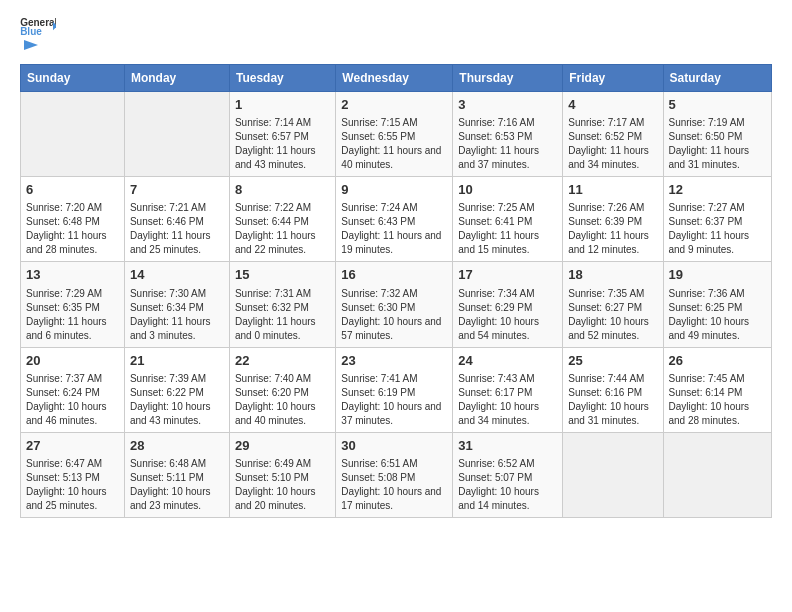 This screenshot has width=792, height=612. What do you see at coordinates (508, 134) in the screenshot?
I see `calendar-cell: 3Sunrise: 7:16 AM Sunset: 6:53 PM Daylig…` at bounding box center [508, 134].